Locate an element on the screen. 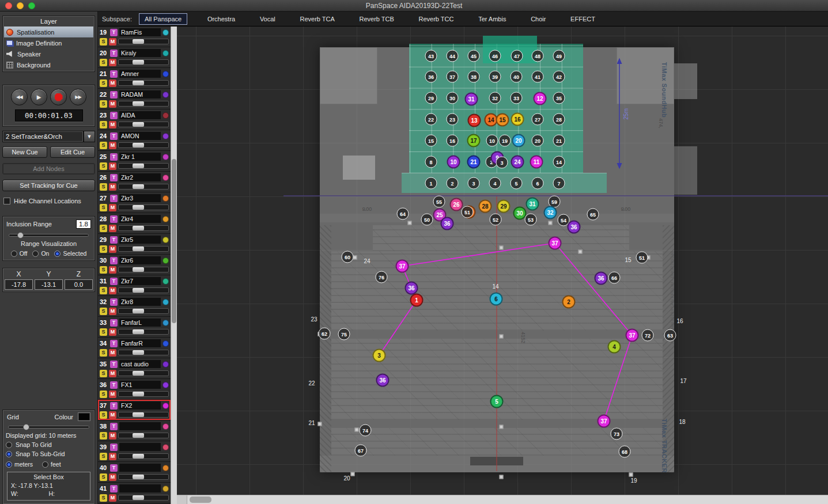 The width and height of the screenshot is (828, 504). channel-node-30: 30 is located at coordinates (453, 98).